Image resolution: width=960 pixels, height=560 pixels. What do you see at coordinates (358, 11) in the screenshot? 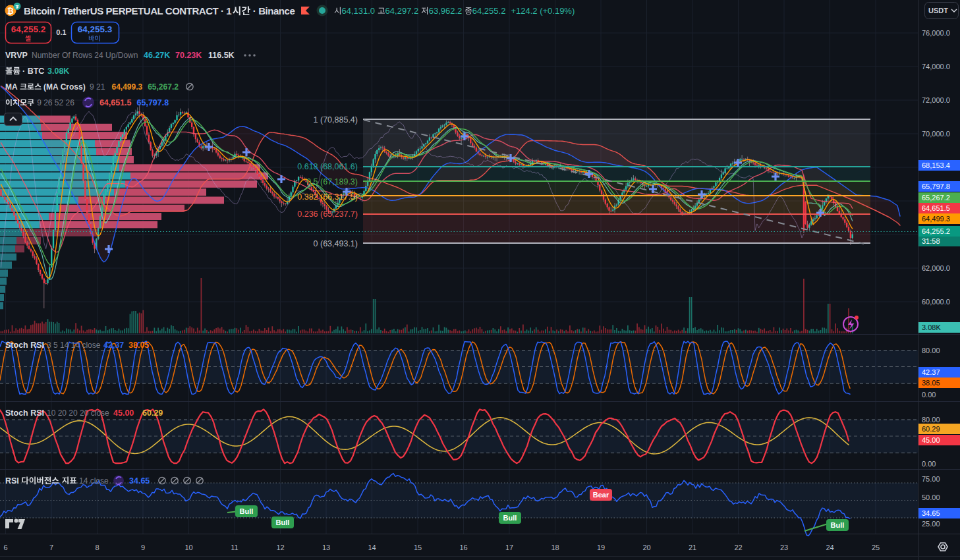
I see `svg-text: 64,131.0` at bounding box center [358, 11].